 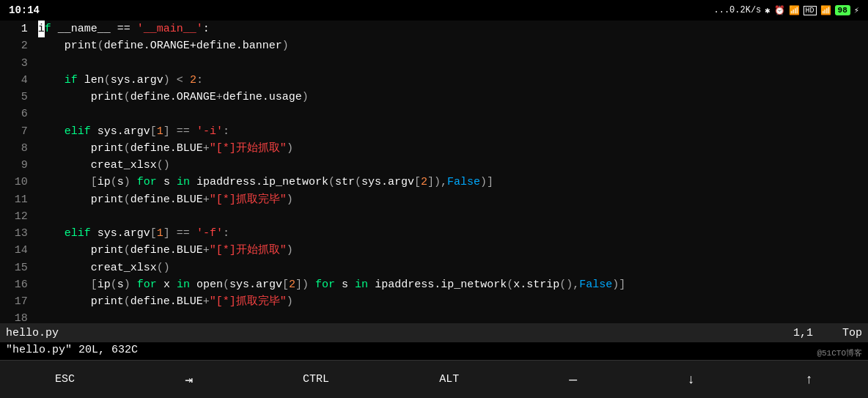 What do you see at coordinates (65, 380) in the screenshot?
I see `esc-button: ESC` at bounding box center [65, 380].